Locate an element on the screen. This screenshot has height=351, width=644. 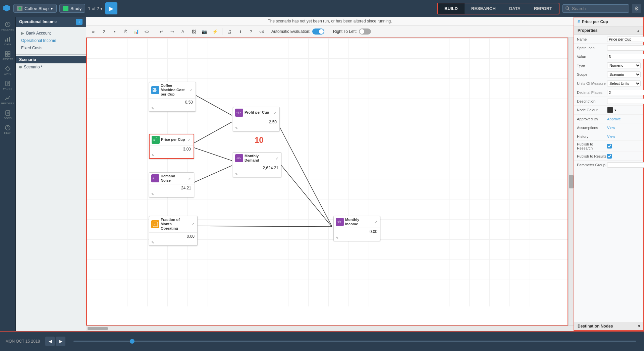
node-demand-noise-edit: ✎ is located at coordinates (172, 194).